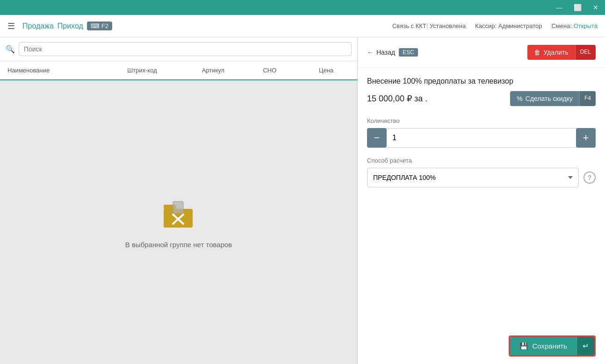 This screenshot has width=605, height=364. I want to click on delete-button: 🗑 Удалить, so click(551, 52).